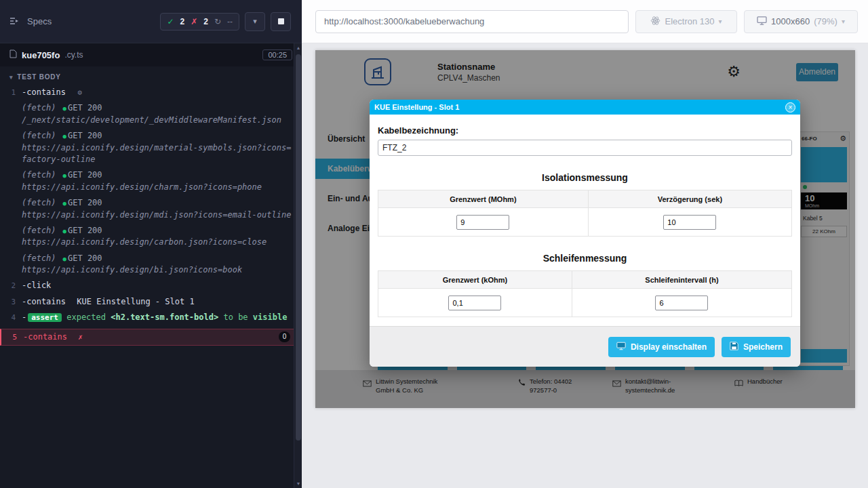 This screenshot has height=488, width=868. I want to click on command-number: 1, so click(11, 92).